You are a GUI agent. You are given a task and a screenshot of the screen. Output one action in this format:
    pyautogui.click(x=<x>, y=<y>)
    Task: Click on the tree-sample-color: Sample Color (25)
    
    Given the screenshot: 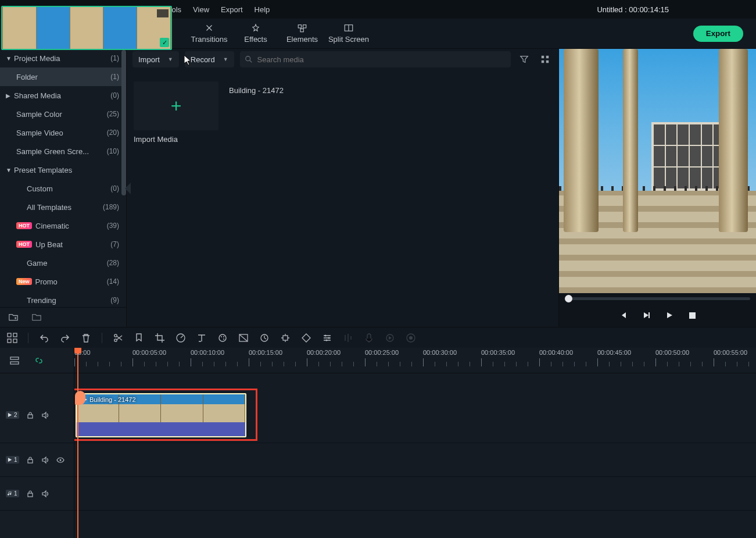 What is the action you would take?
    pyautogui.click(x=63, y=114)
    